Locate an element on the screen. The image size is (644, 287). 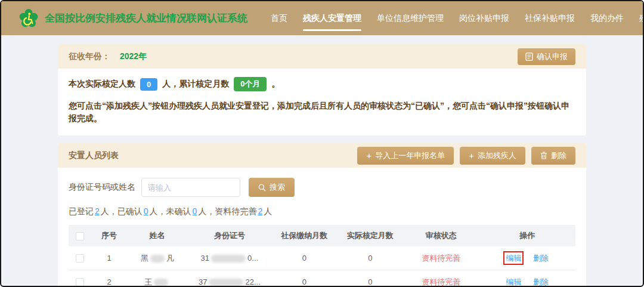
add-disabled-person-label: 添加残疾人 is located at coordinates (497, 156).